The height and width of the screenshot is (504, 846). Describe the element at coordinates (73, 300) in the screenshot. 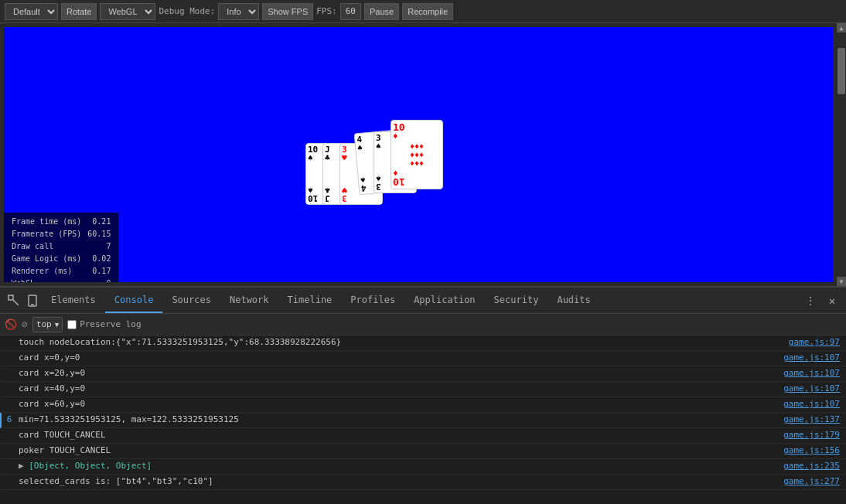

I see `tab-elements: Elements` at that location.